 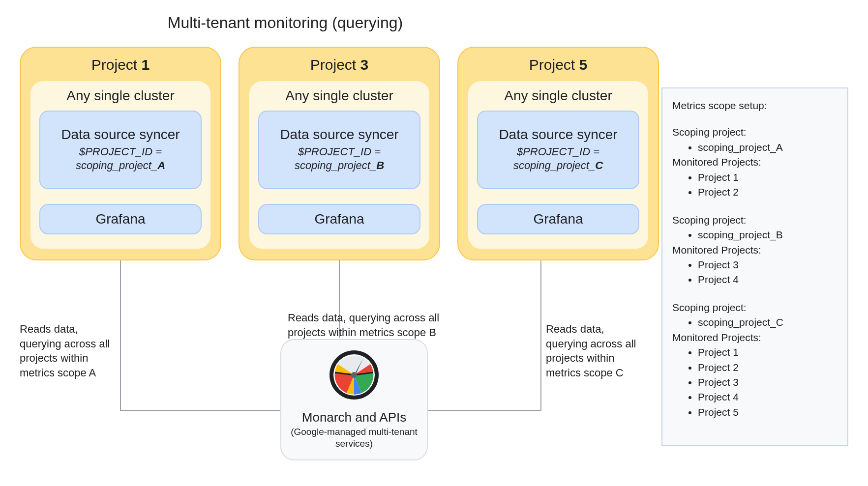 What do you see at coordinates (755, 185) in the screenshot?
I see `monitored-projects-list: Project 1 Project 2` at bounding box center [755, 185].